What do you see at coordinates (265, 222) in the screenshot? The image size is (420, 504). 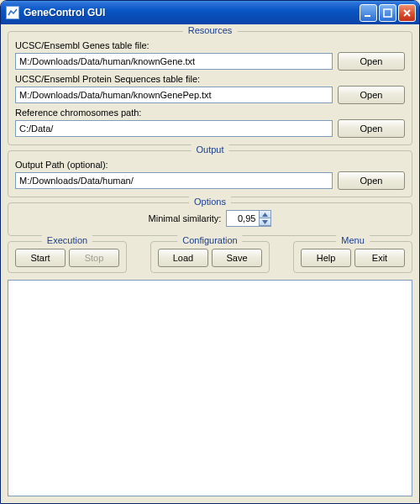 I see `spin-down-button` at bounding box center [265, 222].